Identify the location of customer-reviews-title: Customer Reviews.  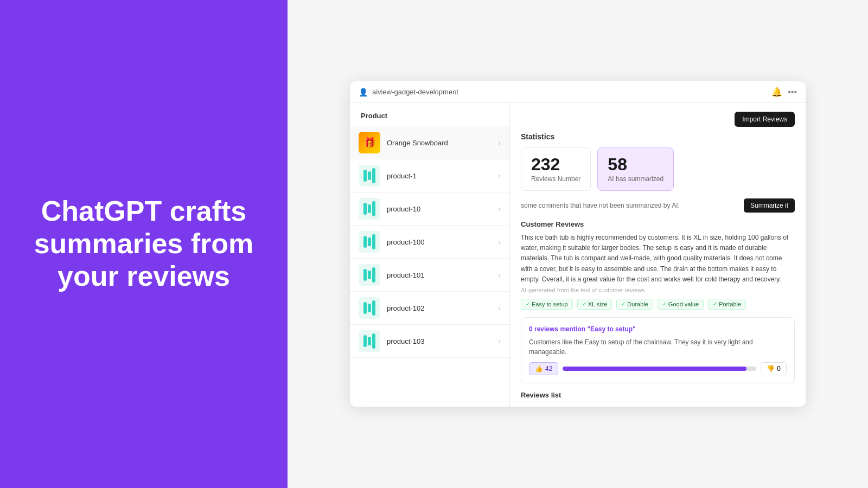
(658, 224).